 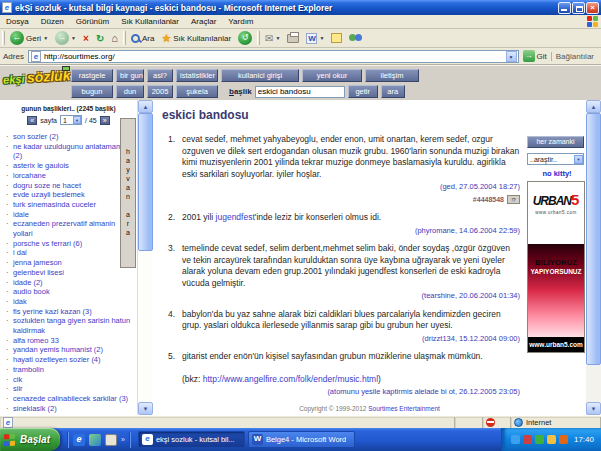 I want to click on refresh-button: ↻, so click(x=100, y=38).